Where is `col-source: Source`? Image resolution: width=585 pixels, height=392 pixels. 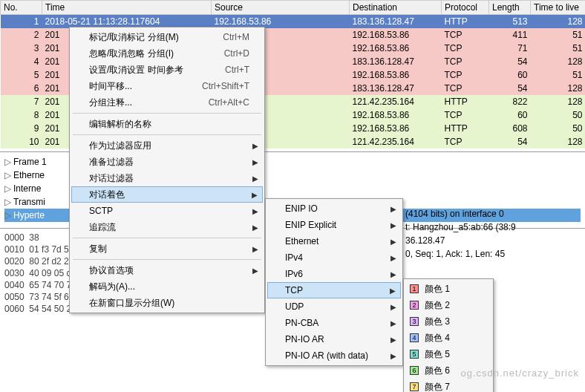
col-source: Source is located at coordinates (281, 7).